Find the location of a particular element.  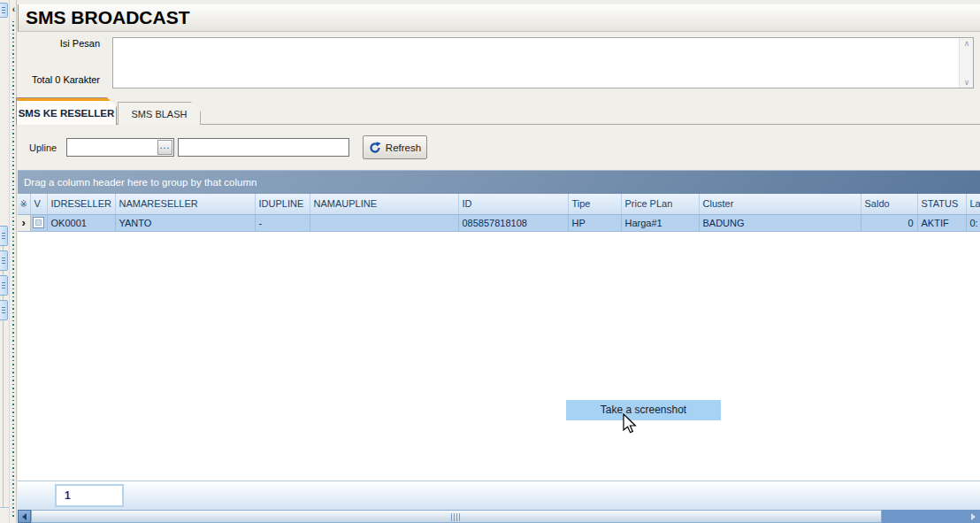

col-header-cluster: Cluster is located at coordinates (780, 204).